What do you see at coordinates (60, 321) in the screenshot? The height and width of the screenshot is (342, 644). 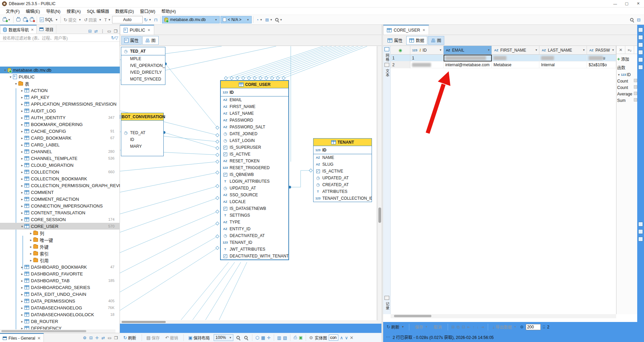 I see `tree-item-table-db_router: ▸DB_ROUTER` at bounding box center [60, 321].